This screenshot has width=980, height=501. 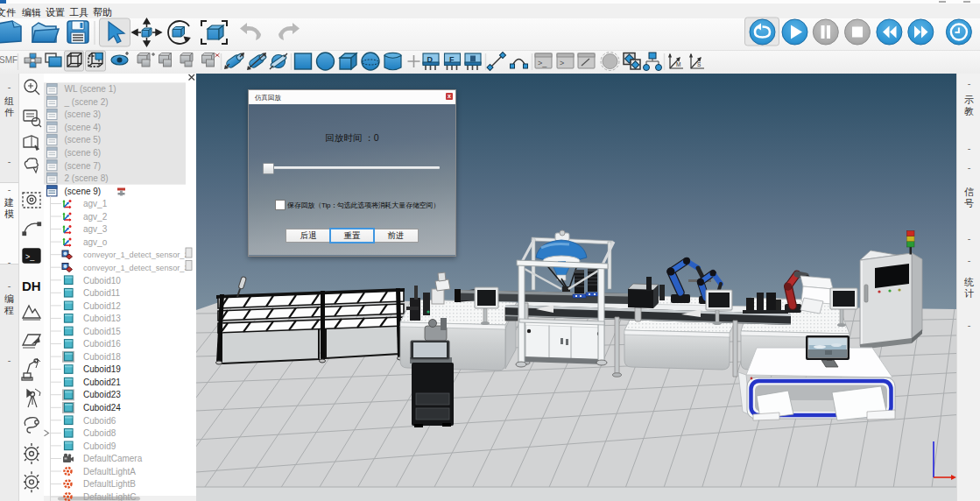 I want to click on svg-text: DefaultLightA, so click(x=109, y=471).